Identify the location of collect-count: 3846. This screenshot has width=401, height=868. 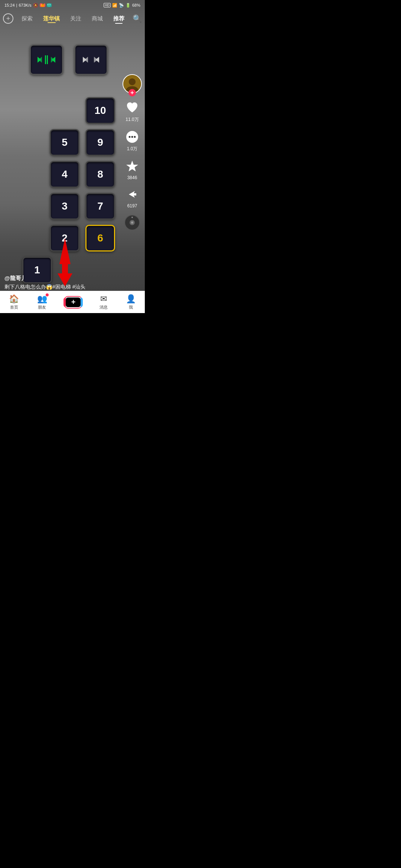
(132, 178).